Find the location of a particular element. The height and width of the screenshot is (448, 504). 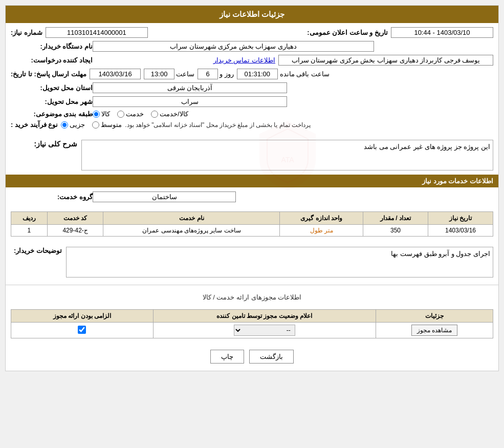

days-value: 6 is located at coordinates (208, 74).